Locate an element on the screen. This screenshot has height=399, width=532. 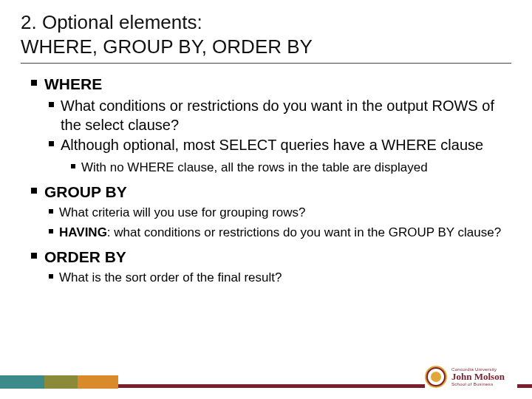
bullet-text: ORDER BY is located at coordinates (86, 257).